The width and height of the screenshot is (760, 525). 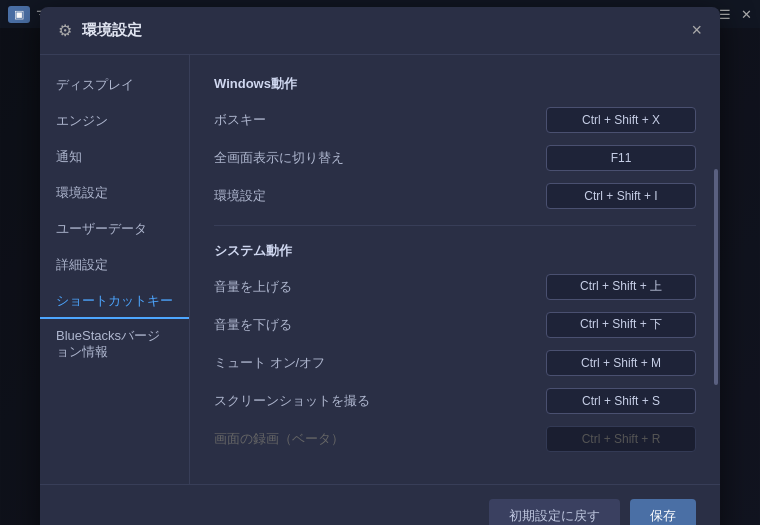 I want to click on taskbar-close-icon: ✕, so click(x=746, y=14).